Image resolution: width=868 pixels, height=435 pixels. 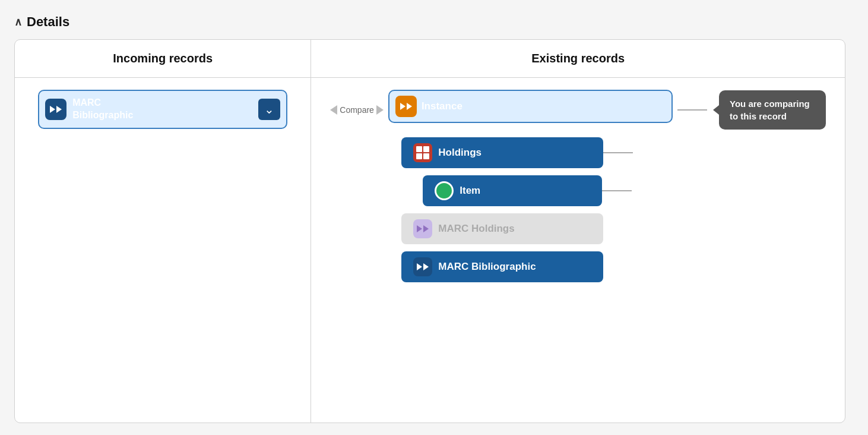 I want to click on marc-bib-label-incoming: MARCBibliographic, so click(x=163, y=109).